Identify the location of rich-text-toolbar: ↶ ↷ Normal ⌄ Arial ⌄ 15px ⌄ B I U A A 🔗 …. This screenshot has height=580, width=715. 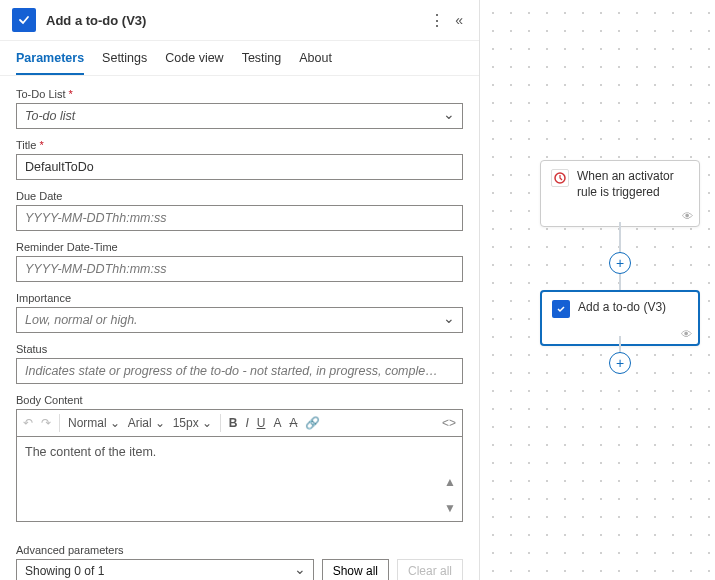
(240, 422).